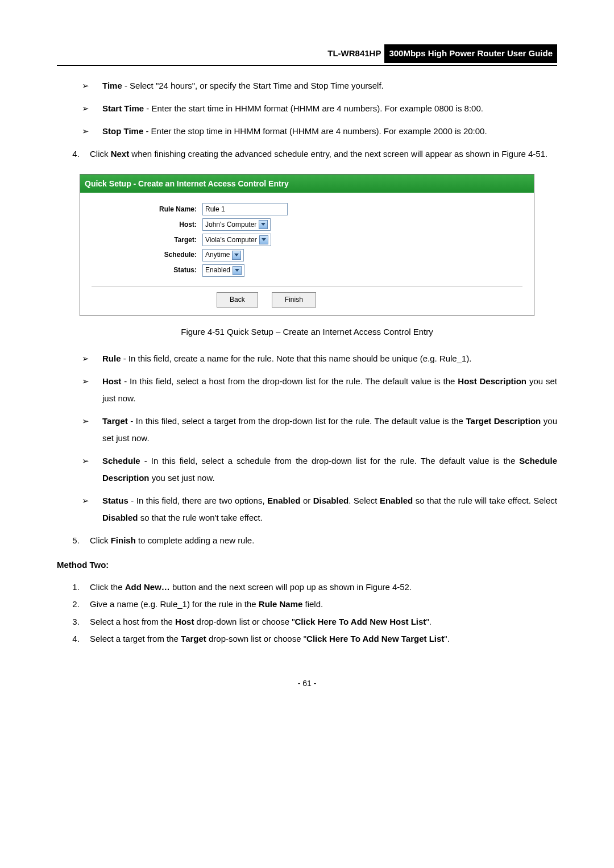  I want to click on figure-button-row: Back Finish, so click(307, 298).